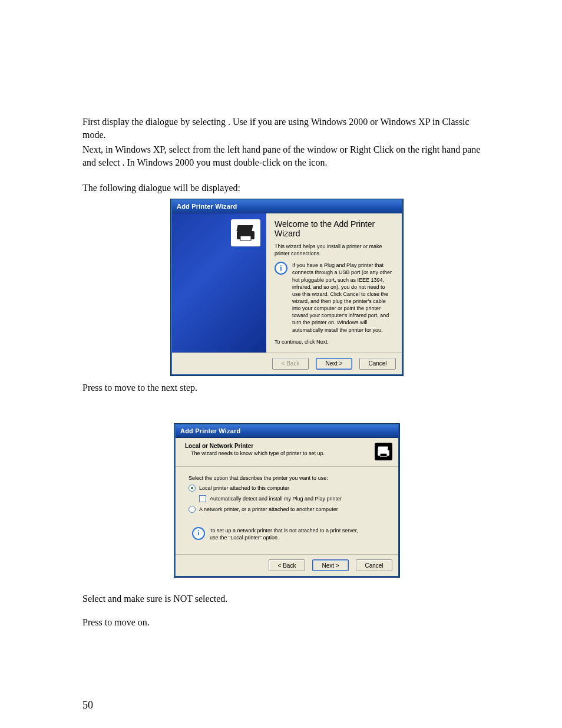  Describe the element at coordinates (136, 599) in the screenshot. I see `text: and make sure` at that location.